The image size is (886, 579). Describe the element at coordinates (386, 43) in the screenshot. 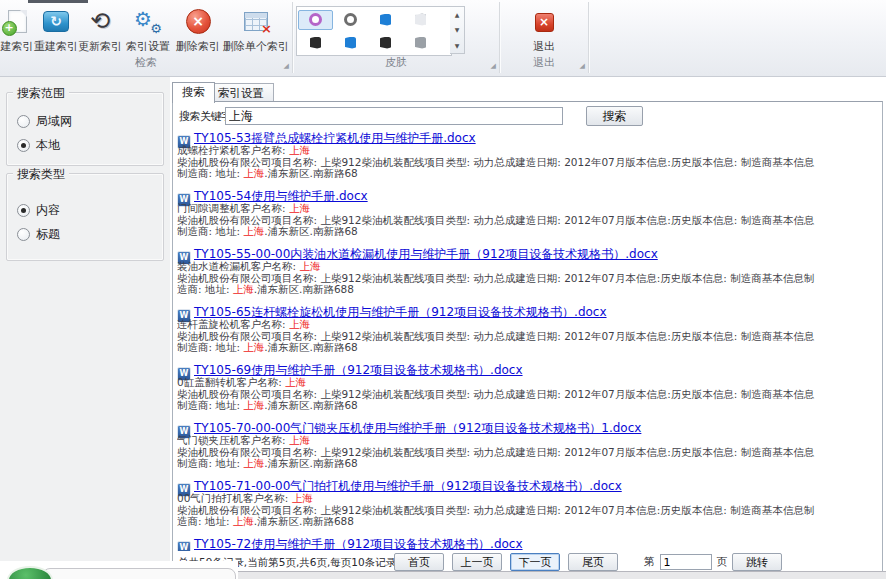

I see `skin-theme-dark` at that location.